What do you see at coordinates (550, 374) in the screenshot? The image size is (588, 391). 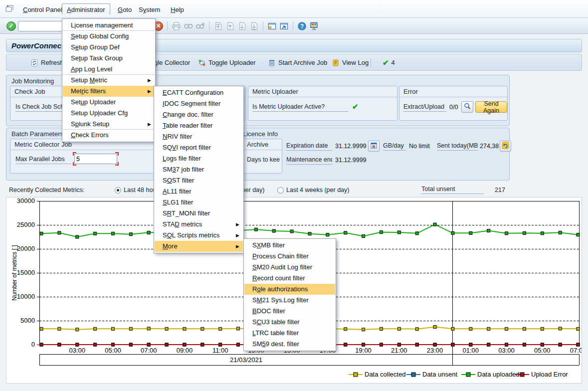 I see `svg-text: Upload Error` at bounding box center [550, 374].